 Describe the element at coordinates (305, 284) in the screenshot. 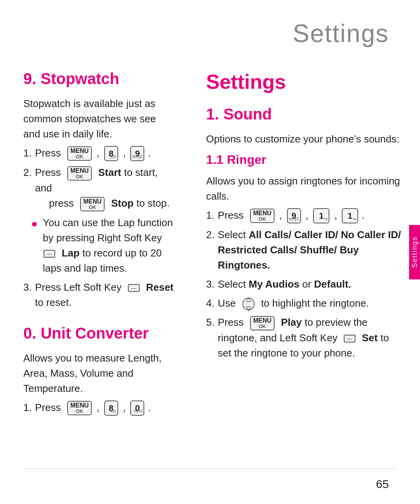

I see `ringer-step3: 3. Select My Audios or Default.` at that location.